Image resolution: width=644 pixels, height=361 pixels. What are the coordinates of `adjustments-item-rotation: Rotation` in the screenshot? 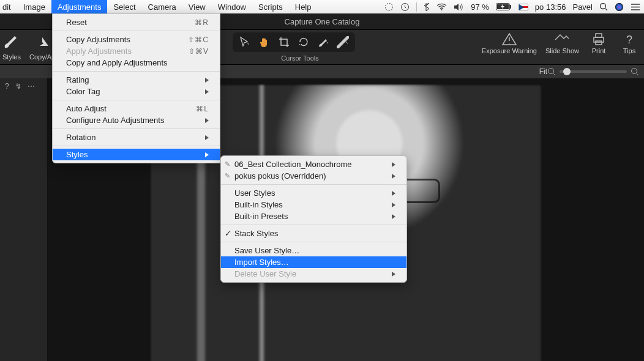 It's located at (136, 137).